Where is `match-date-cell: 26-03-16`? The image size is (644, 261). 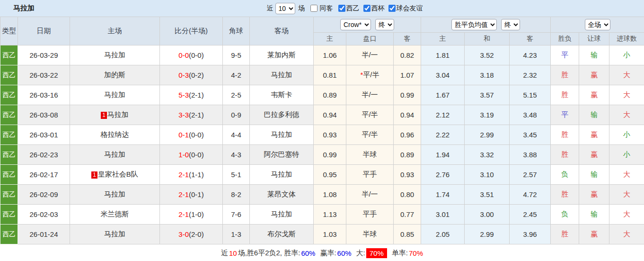 match-date-cell: 26-03-16 is located at coordinates (44, 95).